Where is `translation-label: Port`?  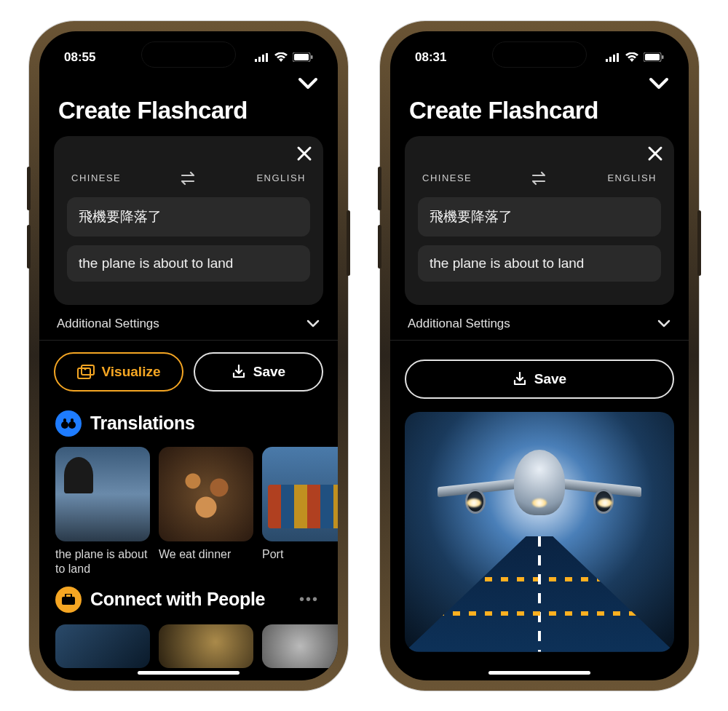
translation-label: Port is located at coordinates (300, 555).